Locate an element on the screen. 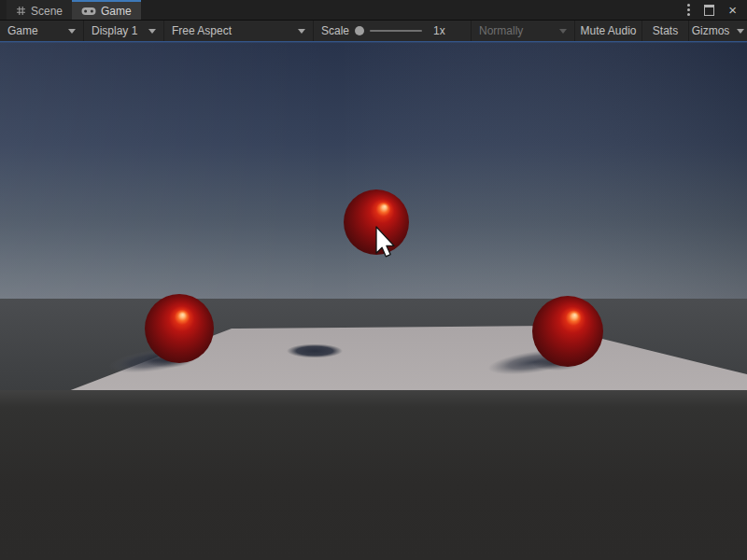 This screenshot has height=560, width=747. gizmos-button: Gizmos is located at coordinates (718, 31).